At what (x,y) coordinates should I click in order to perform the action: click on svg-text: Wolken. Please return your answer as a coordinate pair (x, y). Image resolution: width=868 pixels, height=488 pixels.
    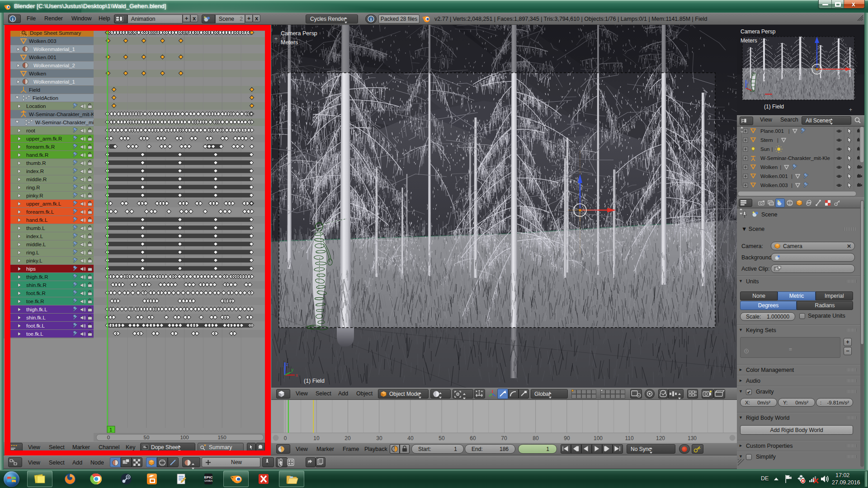
    Looking at the image, I should click on (769, 167).